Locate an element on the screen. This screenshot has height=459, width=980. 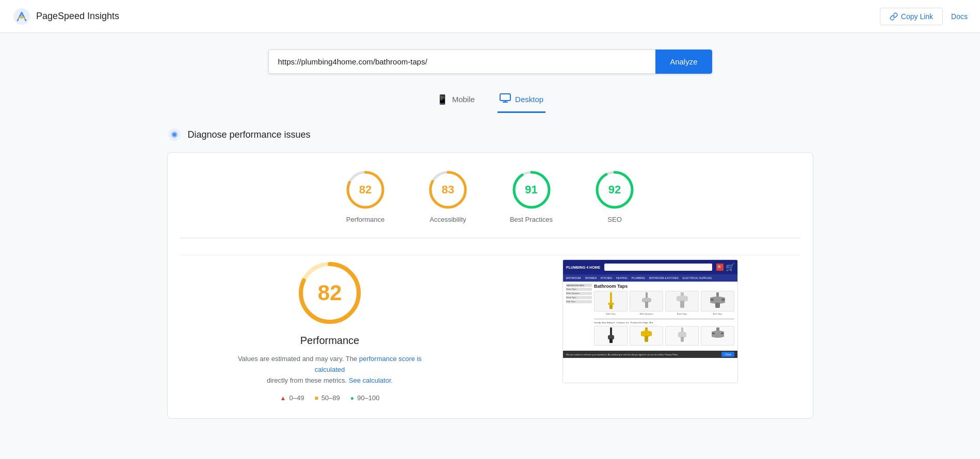
big-performance-label: Performance is located at coordinates (330, 340).